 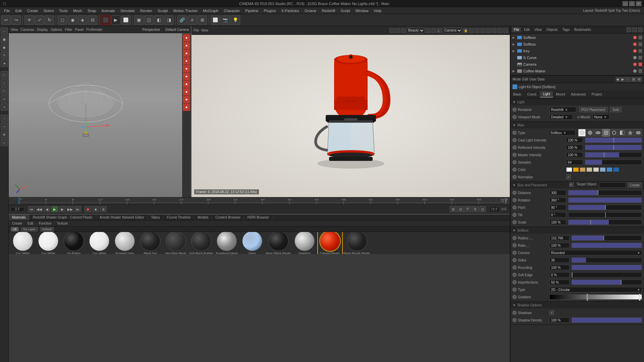 What do you see at coordinates (205, 30) in the screenshot?
I see `rv-view: View` at bounding box center [205, 30].